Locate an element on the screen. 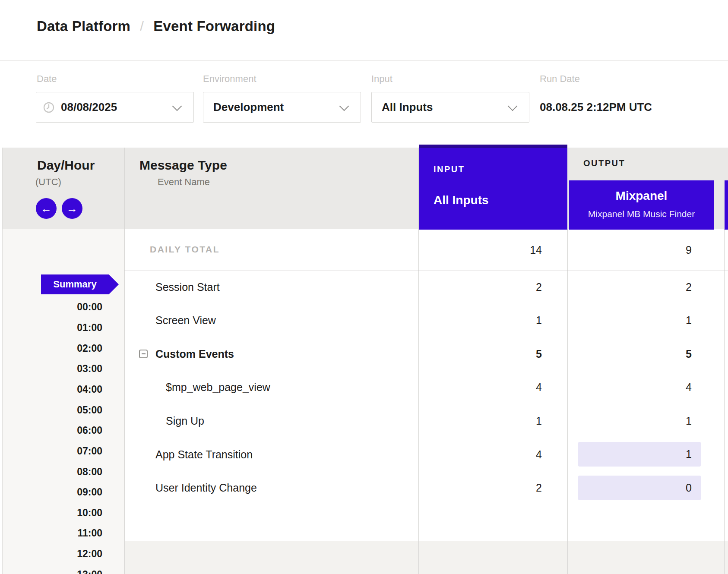 The width and height of the screenshot is (728, 574). event-row-label: User Identity Change is located at coordinates (206, 488).